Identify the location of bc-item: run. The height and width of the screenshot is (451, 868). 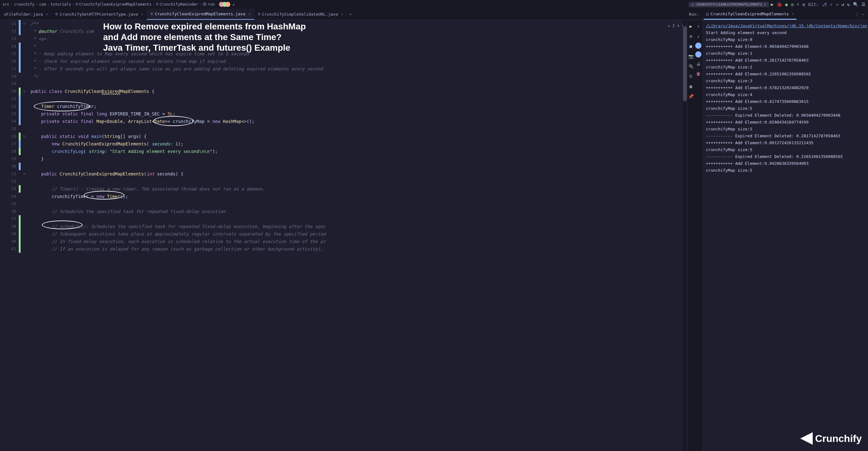
(211, 4).